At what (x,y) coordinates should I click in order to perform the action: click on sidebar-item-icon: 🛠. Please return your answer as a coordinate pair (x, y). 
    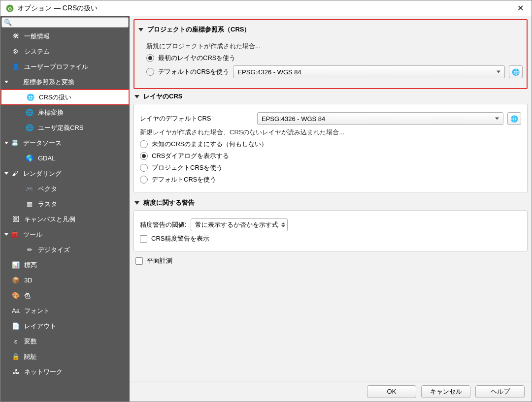
    Looking at the image, I should click on (16, 36).